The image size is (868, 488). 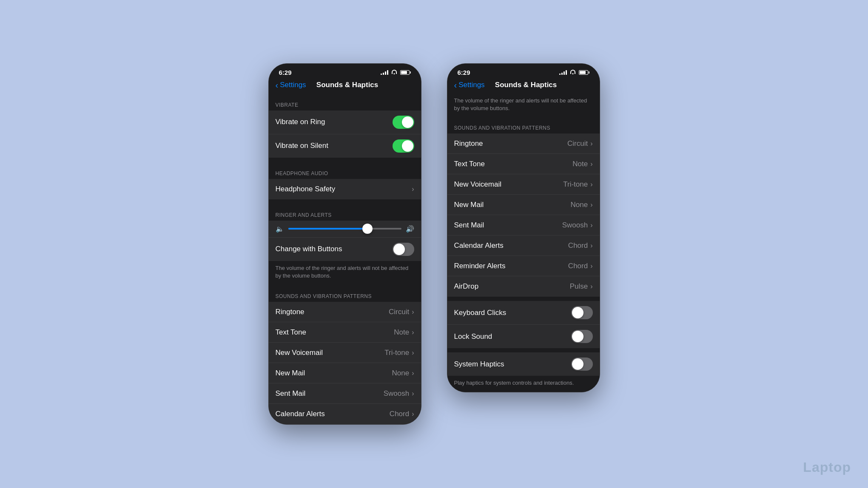 What do you see at coordinates (591, 266) in the screenshot?
I see `reminder-alerts-chevron-right: ›` at bounding box center [591, 266].